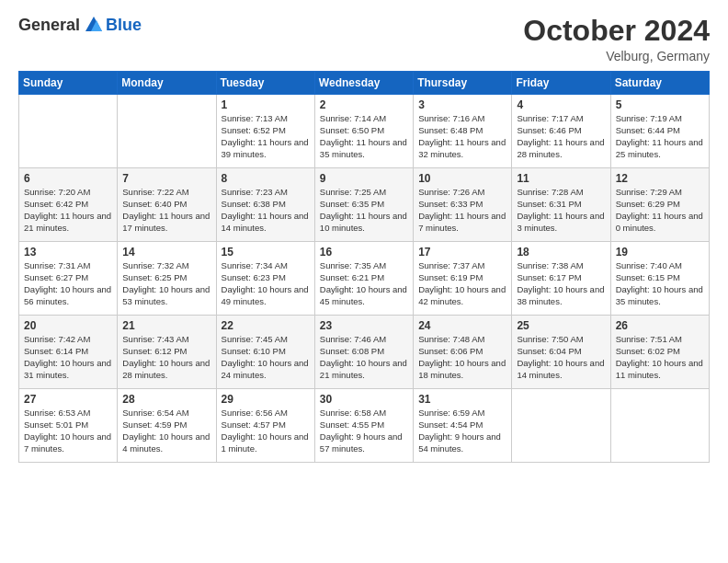 Image resolution: width=728 pixels, height=563 pixels. Describe the element at coordinates (265, 83) in the screenshot. I see `col-tuesday: Tuesday` at that location.